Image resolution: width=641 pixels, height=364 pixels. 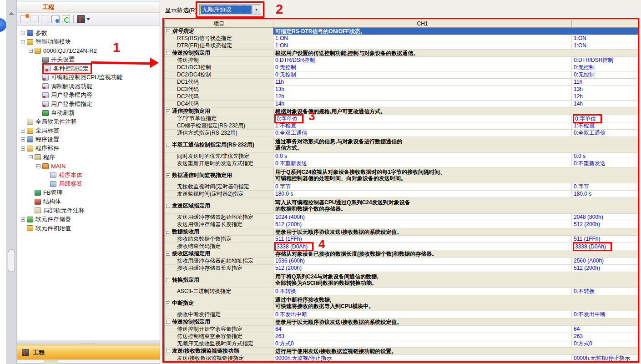 What do you see at coordinates (88, 86) in the screenshot?
I see `tree-item: 调制解调器功能` at bounding box center [88, 86].